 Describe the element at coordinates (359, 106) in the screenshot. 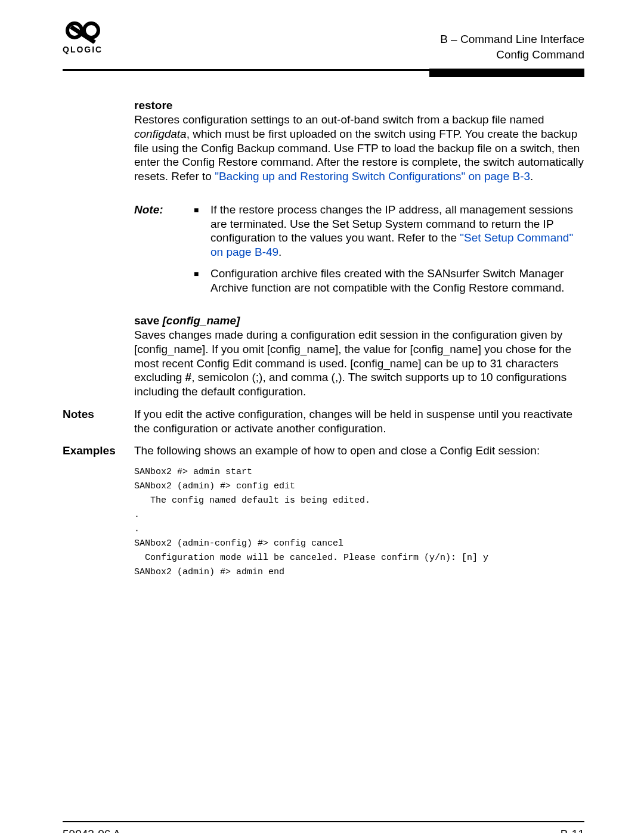

I see `restore-heading: restore` at that location.